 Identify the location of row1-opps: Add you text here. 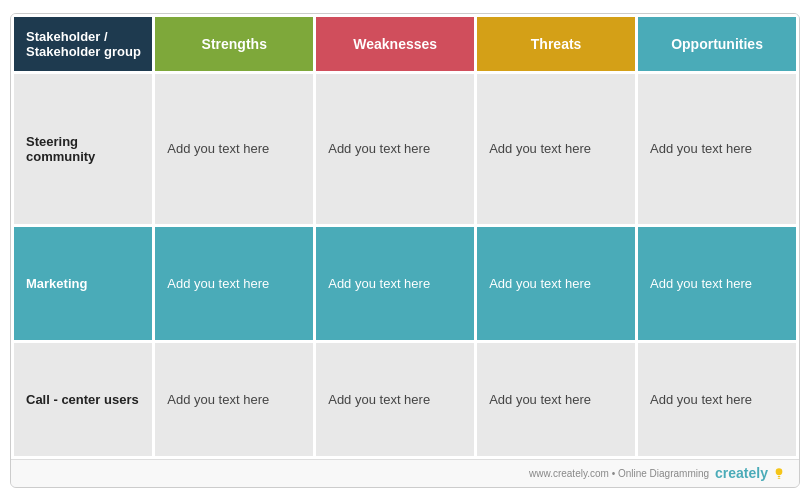
(718, 148).